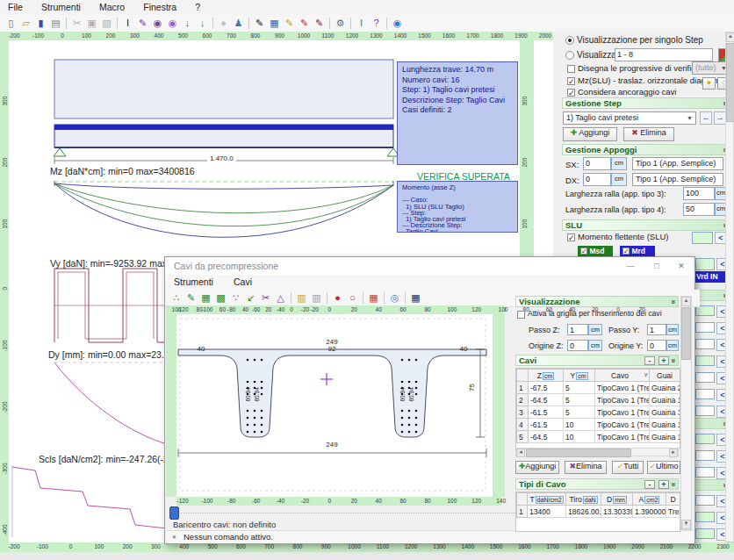 The width and height of the screenshot is (734, 560). Describe the element at coordinates (578, 330) in the screenshot. I see `passo-z-input: 1` at that location.